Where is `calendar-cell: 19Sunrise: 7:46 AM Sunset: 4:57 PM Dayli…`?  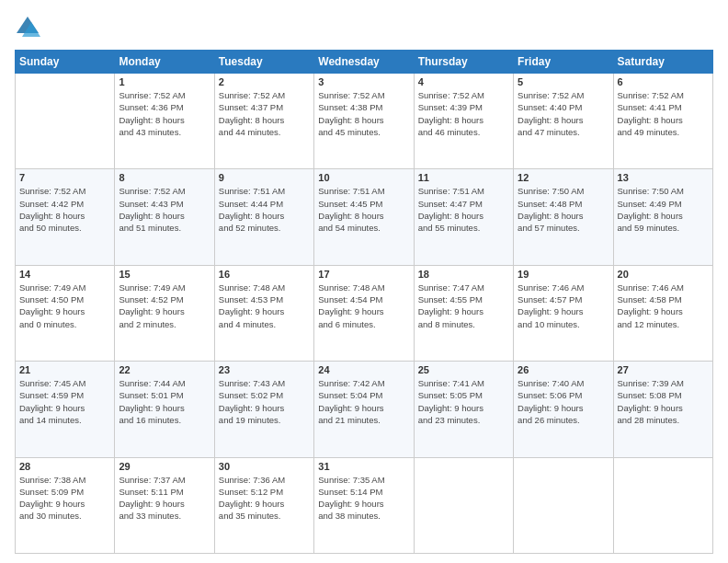 calendar-cell: 19Sunrise: 7:46 AM Sunset: 4:57 PM Dayli… is located at coordinates (563, 313).